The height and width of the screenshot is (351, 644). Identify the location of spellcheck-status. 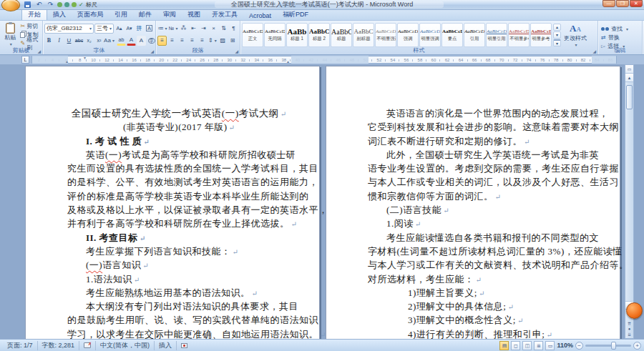
(87, 346).